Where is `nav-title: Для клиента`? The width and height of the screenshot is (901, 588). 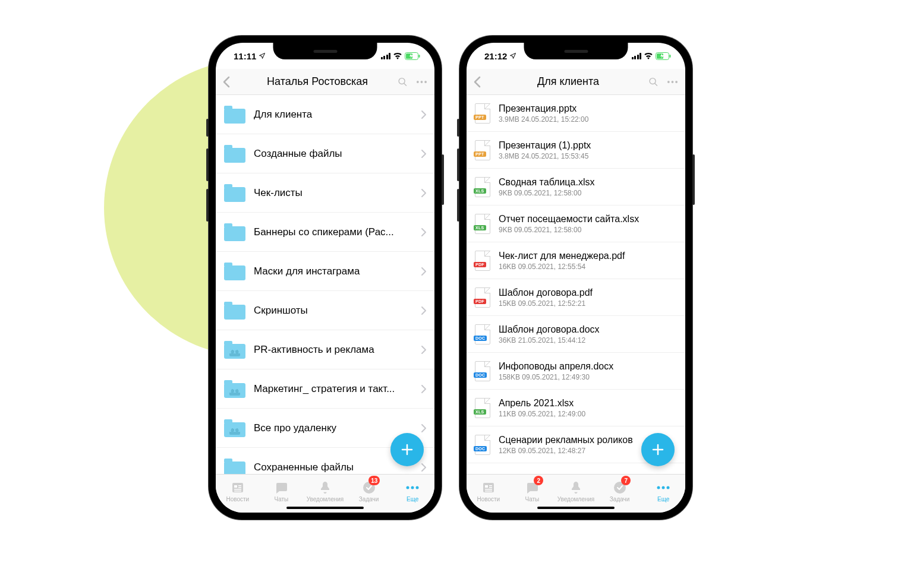 nav-title: Для клиента is located at coordinates (568, 82).